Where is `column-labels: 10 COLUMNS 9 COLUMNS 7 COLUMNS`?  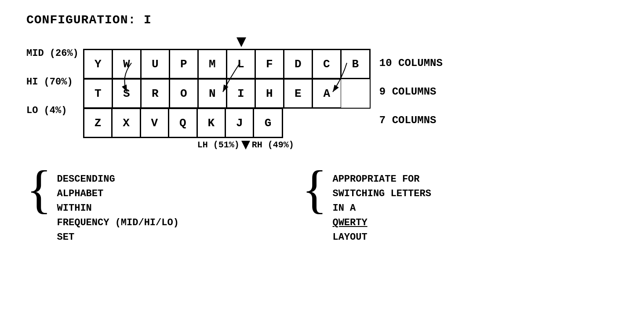
column-labels: 10 COLUMNS 9 COLUMNS 7 COLUMNS is located at coordinates (411, 91).